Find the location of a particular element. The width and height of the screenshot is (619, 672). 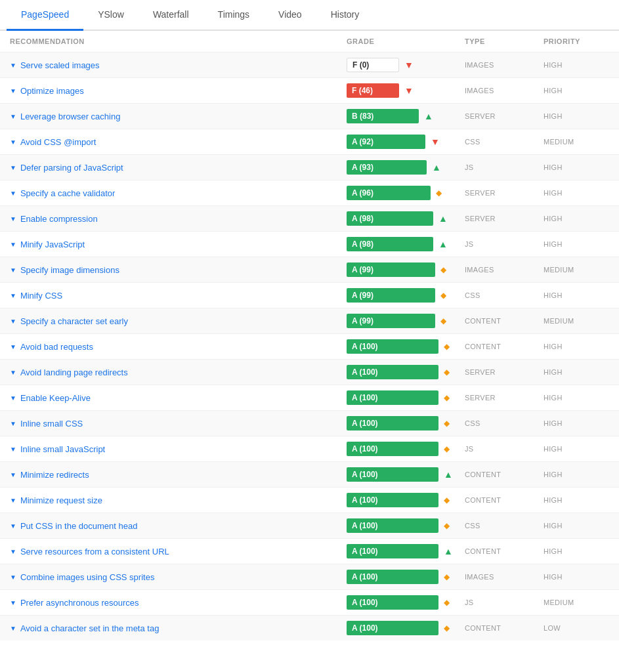

table-header-row: RECOMMENDATION GRADE TYPE PRIORITY is located at coordinates (310, 41).